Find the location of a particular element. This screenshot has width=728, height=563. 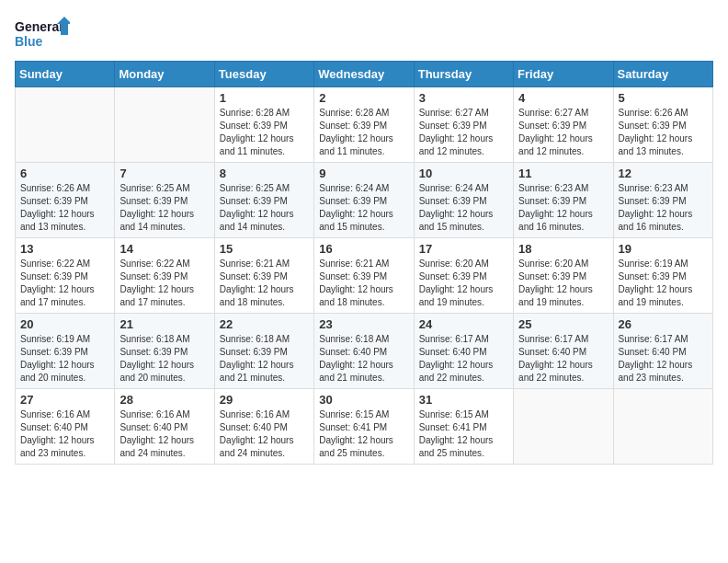

day-number: 17 is located at coordinates (463, 248).